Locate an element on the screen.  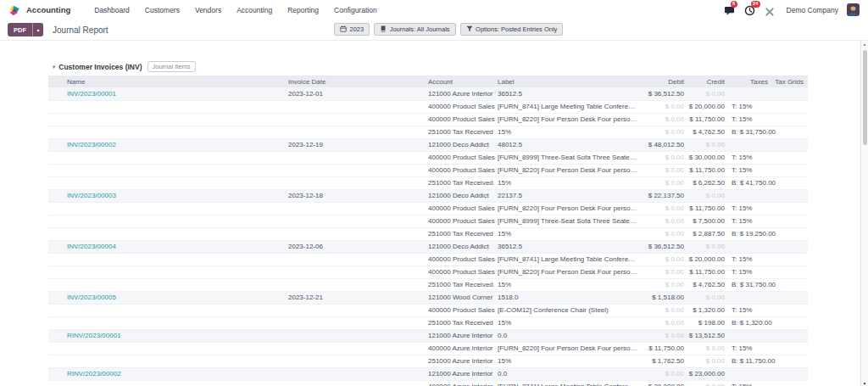
messages-icon: 6 is located at coordinates (730, 10).